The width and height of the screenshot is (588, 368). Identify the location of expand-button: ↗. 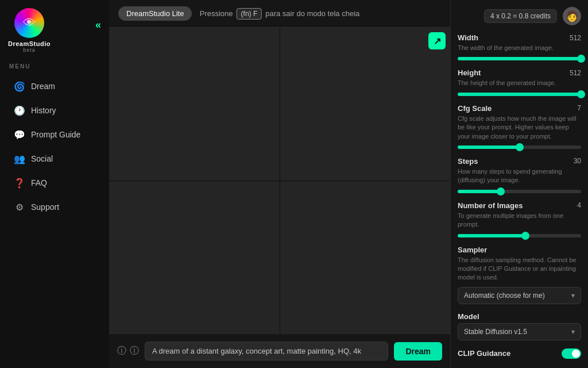
(437, 41).